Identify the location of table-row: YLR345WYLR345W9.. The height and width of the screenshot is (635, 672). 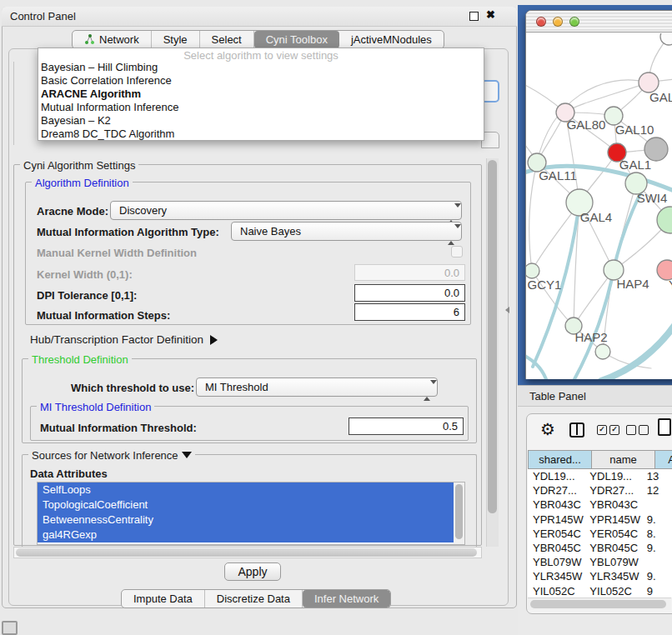
(600, 577).